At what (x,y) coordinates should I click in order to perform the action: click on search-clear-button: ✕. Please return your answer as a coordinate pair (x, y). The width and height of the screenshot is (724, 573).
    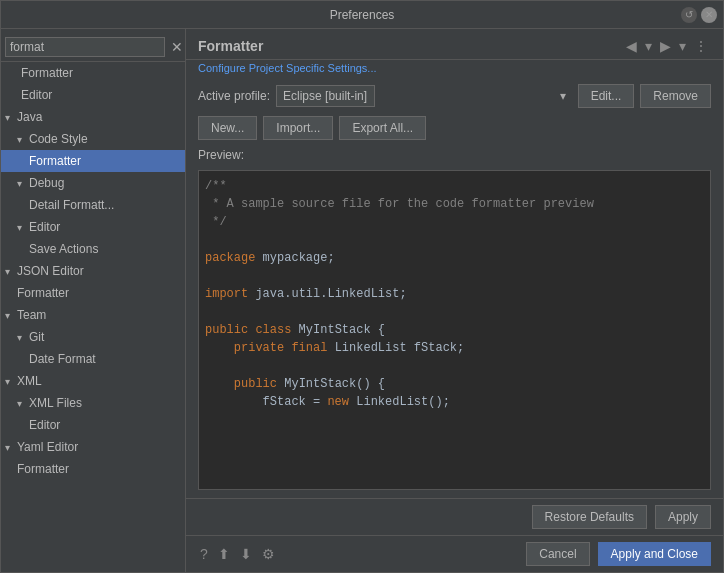
    Looking at the image, I should click on (177, 47).